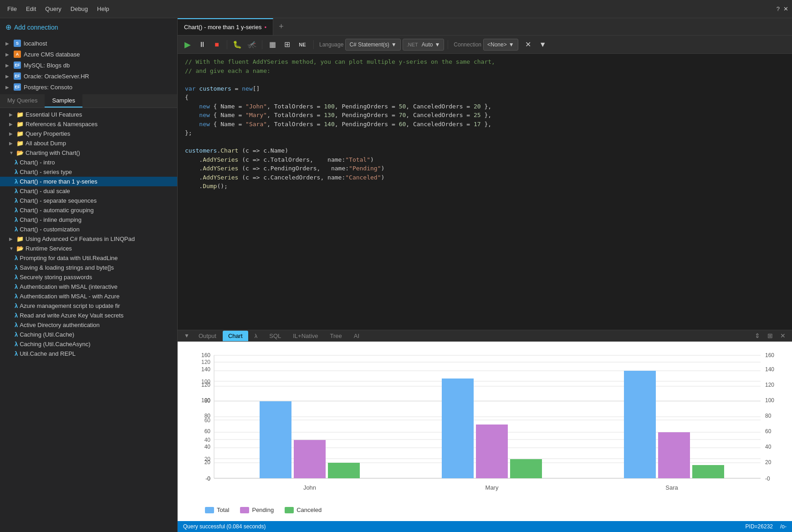  I want to click on connection-mysql: ▶ EF MySQL: Blogs db, so click(88, 65).